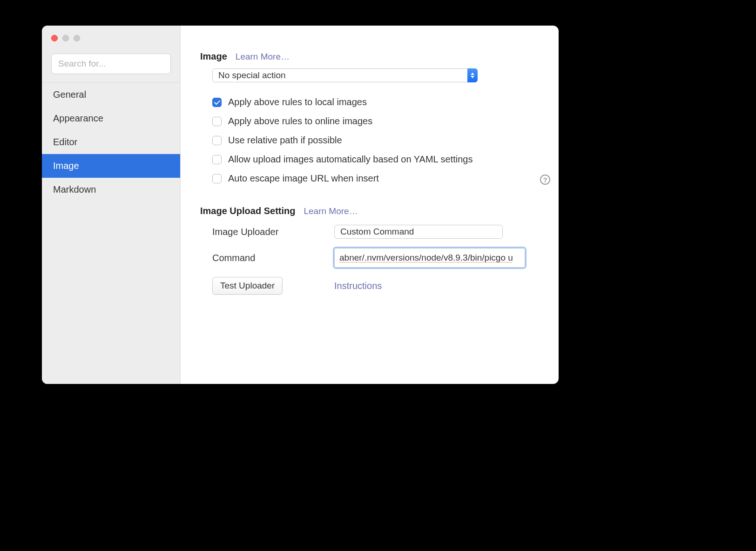  I want to click on image-action-value: No special action, so click(252, 75).